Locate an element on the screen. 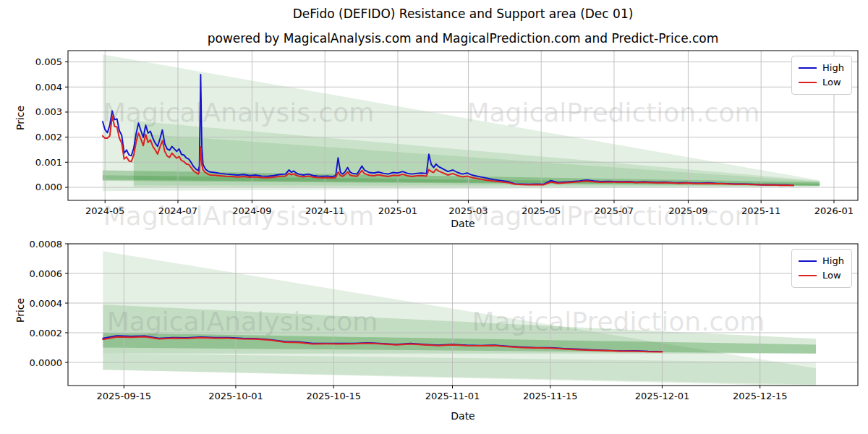  top-y-axis-label: Price is located at coordinates (20, 123).